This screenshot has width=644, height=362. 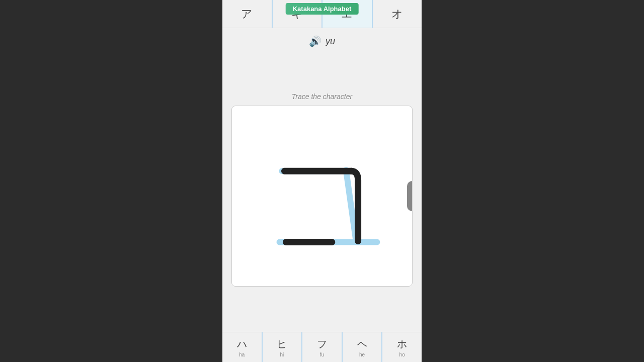 What do you see at coordinates (330, 41) in the screenshot?
I see `pronunciation-text: yu` at bounding box center [330, 41].